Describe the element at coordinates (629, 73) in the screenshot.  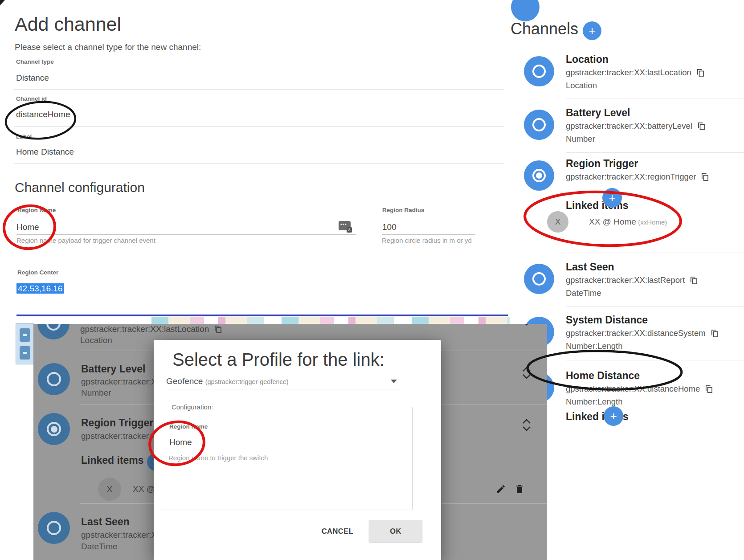
I see `channel-uid: gpstracker:tracker:XX:lastLocation` at that location.